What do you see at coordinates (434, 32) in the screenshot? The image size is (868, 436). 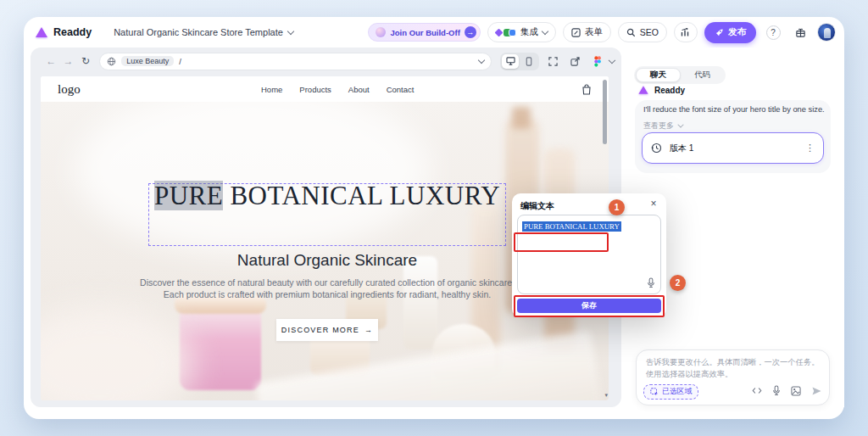 I see `top-bar: Readdy Natural Organic Skincare Store Te…` at bounding box center [434, 32].